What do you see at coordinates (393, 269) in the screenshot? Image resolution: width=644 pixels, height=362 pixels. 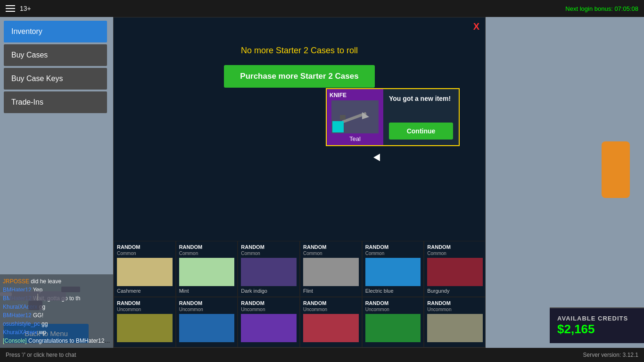 I see `item-cell: RANDOM Common Electric blue` at bounding box center [393, 269].